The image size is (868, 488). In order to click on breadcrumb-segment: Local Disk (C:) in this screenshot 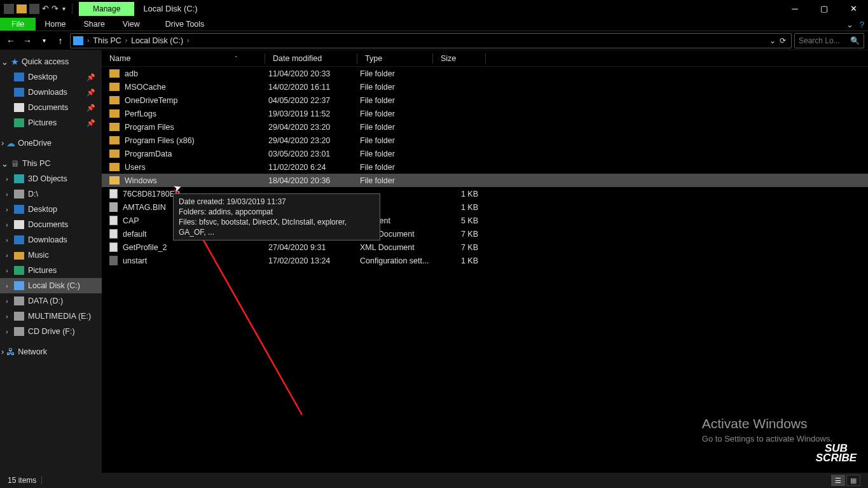, I will do `click(157, 41)`.